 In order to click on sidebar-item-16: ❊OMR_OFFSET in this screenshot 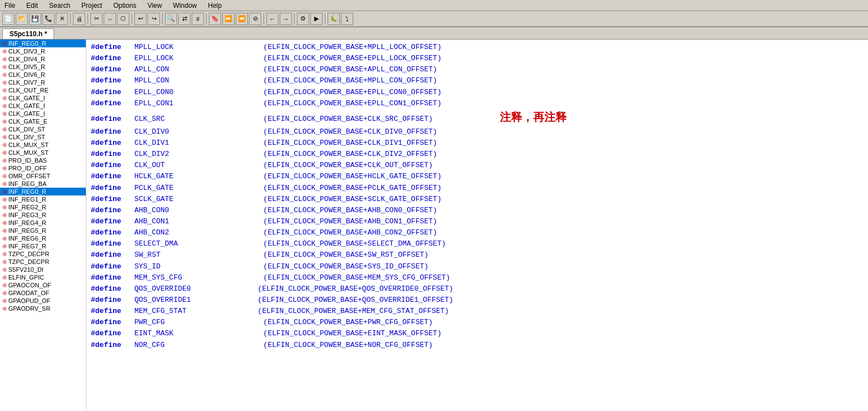, I will do `click(43, 176)`.